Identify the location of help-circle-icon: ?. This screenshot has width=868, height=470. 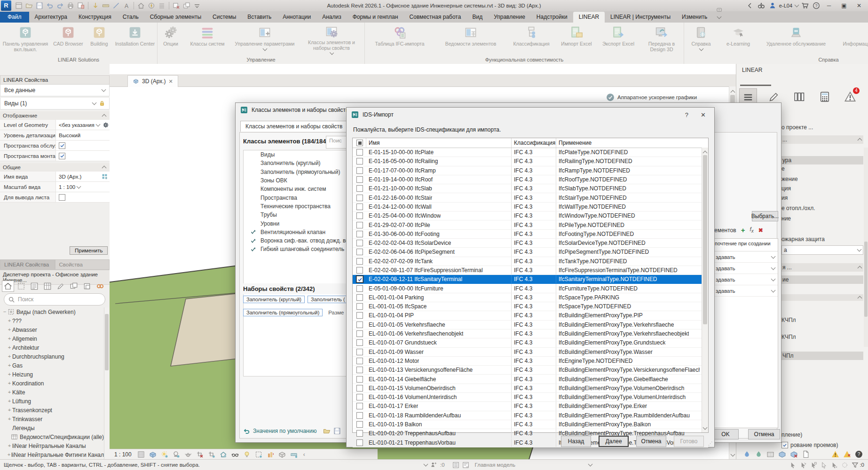
(816, 6).